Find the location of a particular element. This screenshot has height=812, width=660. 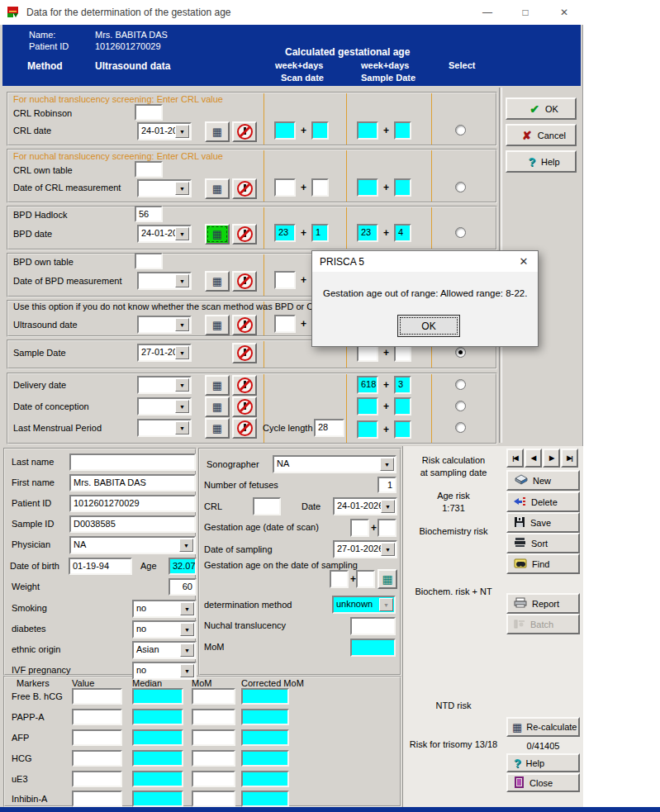

bpd-measurement-date-dropdown: ▼ is located at coordinates (164, 281).